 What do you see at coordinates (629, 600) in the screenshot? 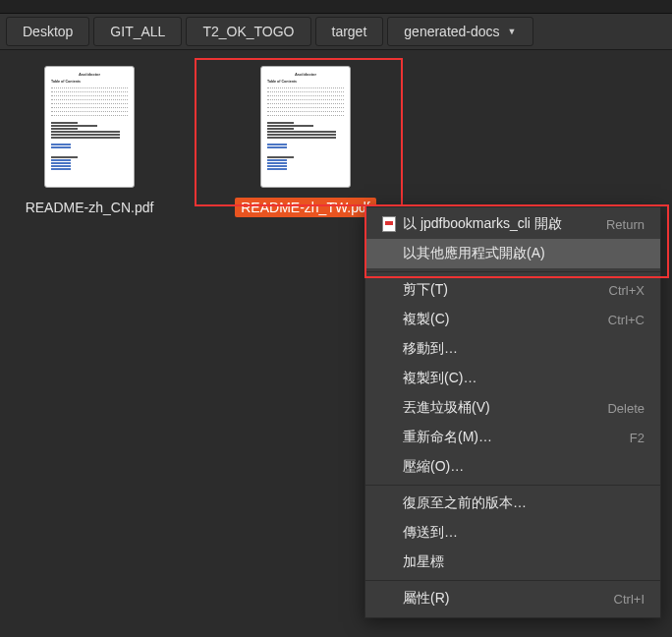
I see `menu-accel: Ctrl+I` at bounding box center [629, 600].